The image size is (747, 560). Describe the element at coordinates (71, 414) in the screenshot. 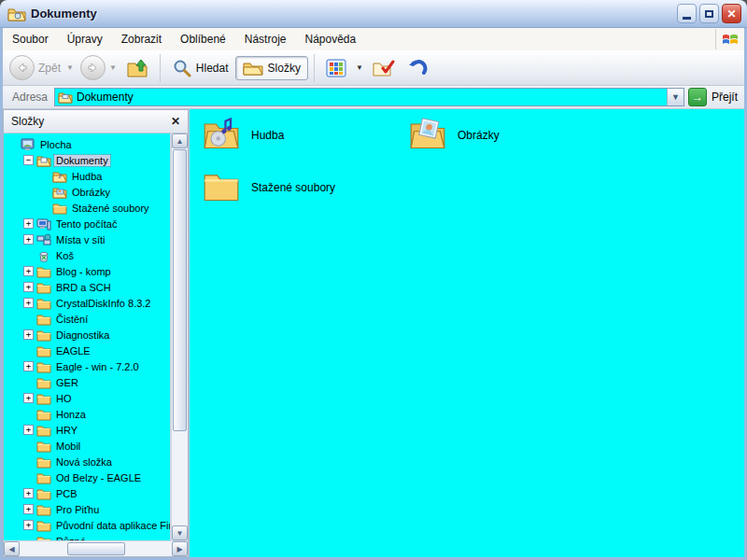

I see `tree-item-label: Honza` at that location.